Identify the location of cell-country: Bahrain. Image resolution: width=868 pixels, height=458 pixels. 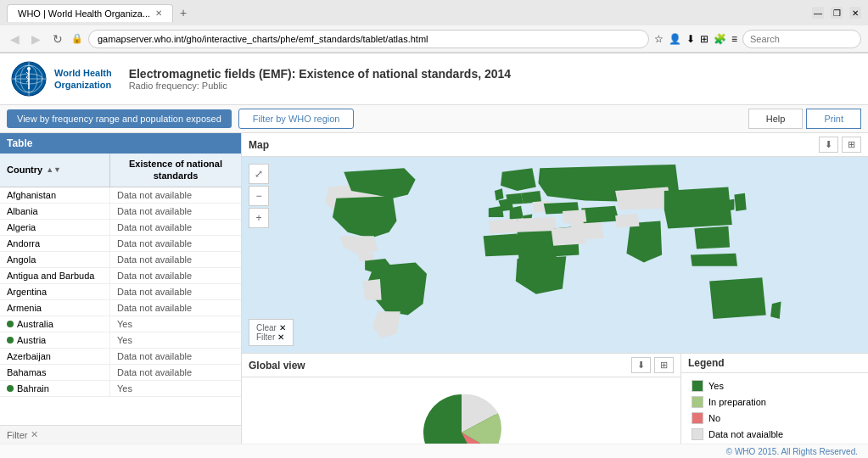
(55, 388).